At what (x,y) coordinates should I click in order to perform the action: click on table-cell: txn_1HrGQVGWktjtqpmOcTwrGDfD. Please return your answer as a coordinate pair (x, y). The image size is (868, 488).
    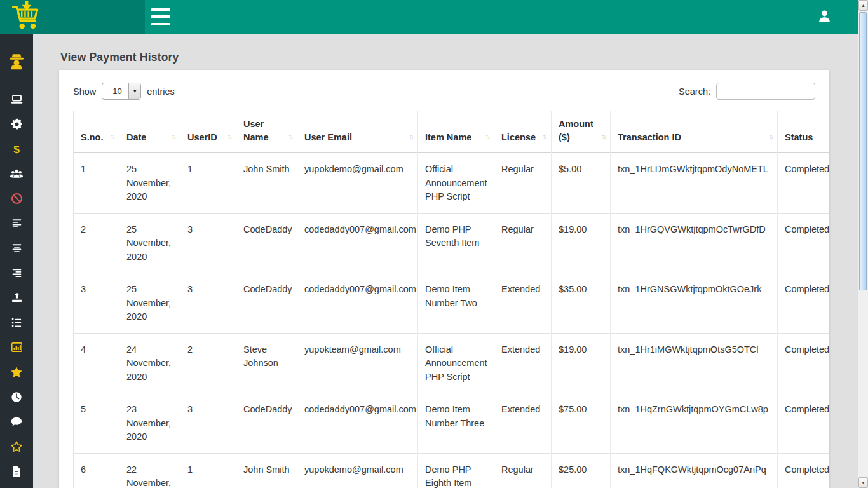
    Looking at the image, I should click on (694, 243).